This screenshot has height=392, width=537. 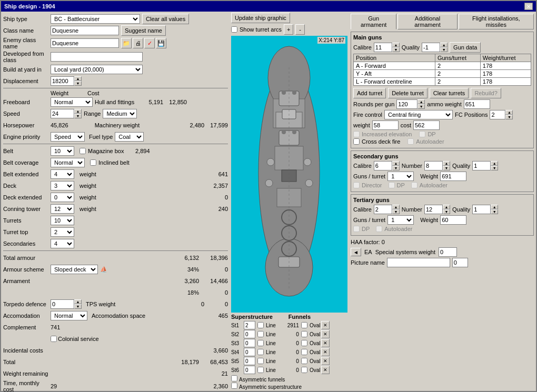 What do you see at coordinates (453, 176) in the screenshot?
I see `sec-weight-input` at bounding box center [453, 176].